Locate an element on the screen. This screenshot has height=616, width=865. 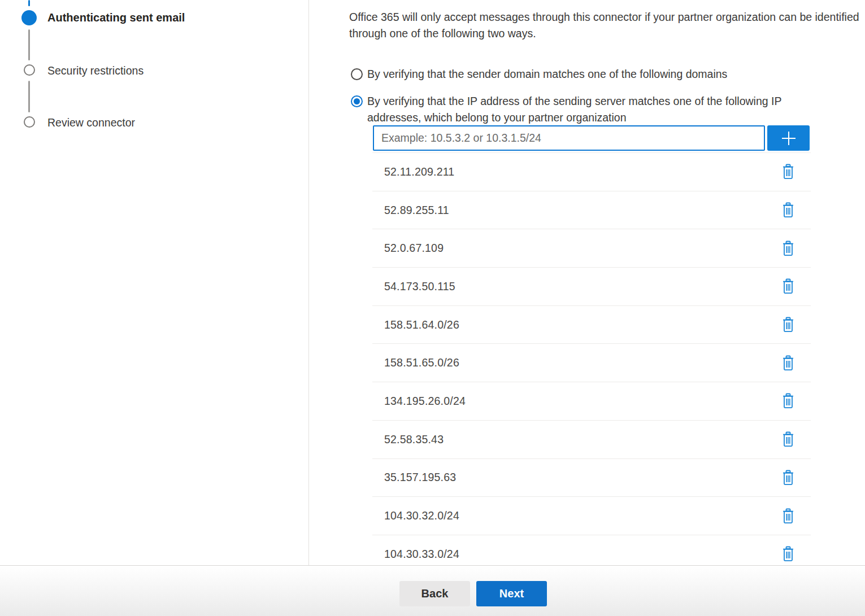
sidebar-divider is located at coordinates (308, 282).